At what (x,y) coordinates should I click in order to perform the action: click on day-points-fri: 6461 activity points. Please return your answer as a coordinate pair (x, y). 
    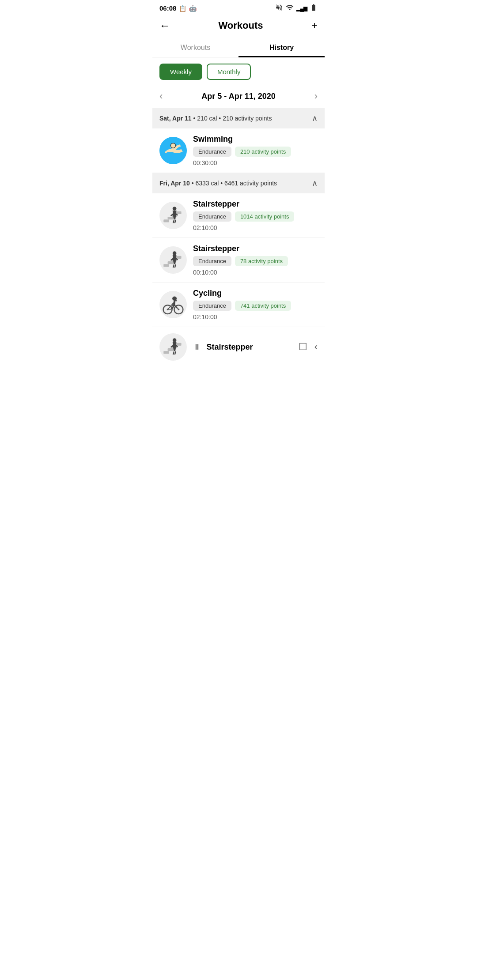
    Looking at the image, I should click on (251, 183).